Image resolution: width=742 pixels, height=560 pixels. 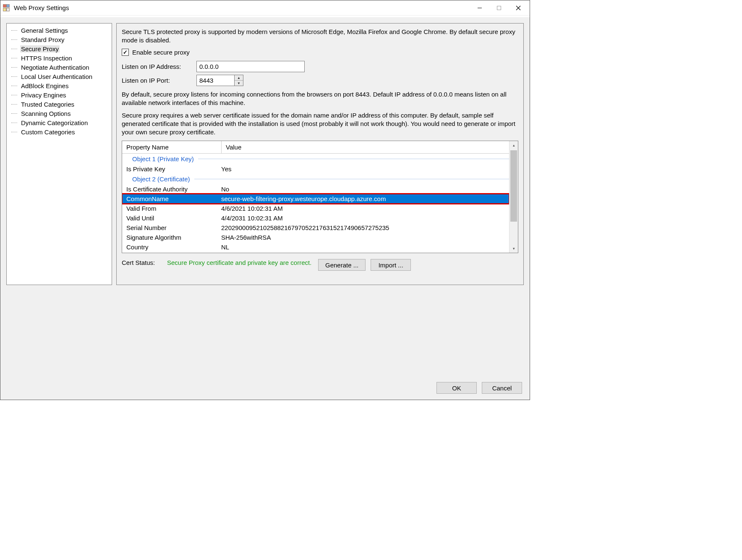 What do you see at coordinates (174, 147) in the screenshot?
I see `grid-header-property: Property Name` at bounding box center [174, 147].